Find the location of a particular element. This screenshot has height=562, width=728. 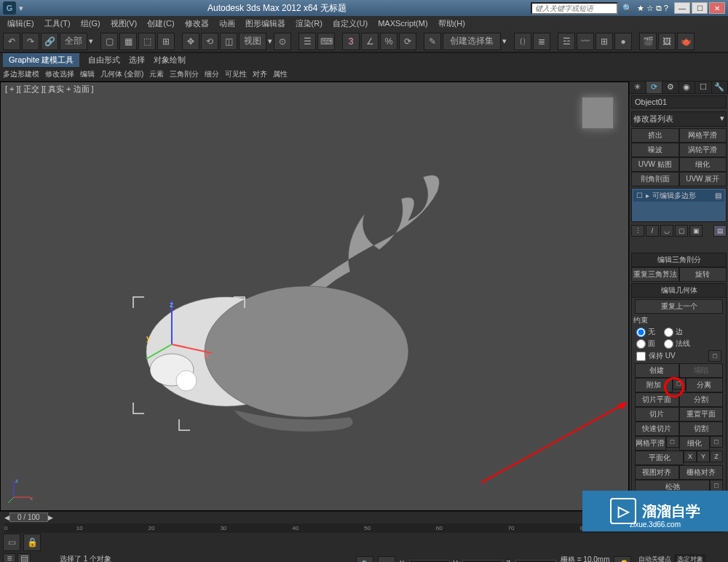

minimax-button: ▭ is located at coordinates (12, 542).